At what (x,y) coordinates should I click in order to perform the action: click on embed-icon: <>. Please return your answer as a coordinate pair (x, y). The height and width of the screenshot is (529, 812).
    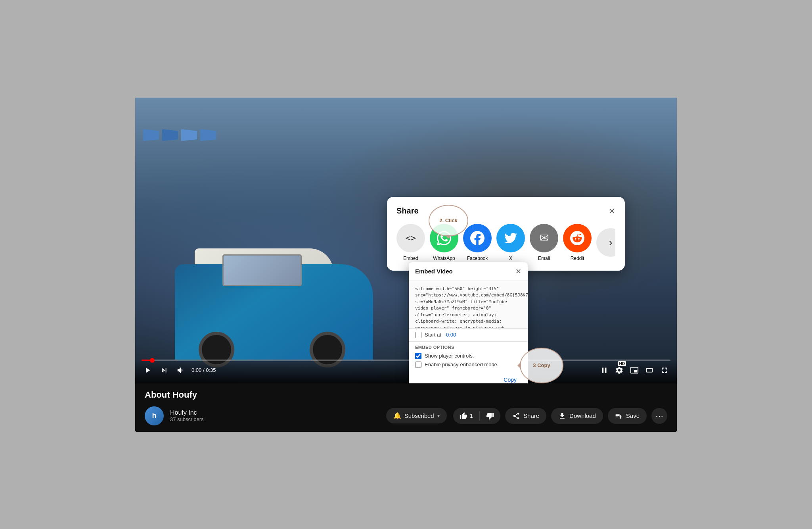
    Looking at the image, I should click on (411, 238).